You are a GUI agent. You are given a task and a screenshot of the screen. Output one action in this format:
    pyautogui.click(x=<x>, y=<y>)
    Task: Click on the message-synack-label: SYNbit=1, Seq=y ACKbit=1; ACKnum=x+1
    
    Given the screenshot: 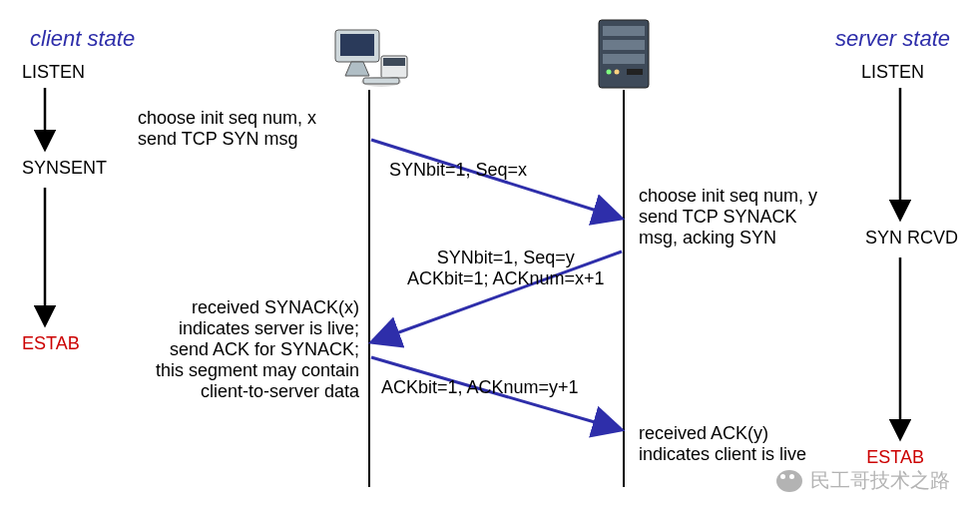 What is the action you would take?
    pyautogui.click(x=506, y=268)
    